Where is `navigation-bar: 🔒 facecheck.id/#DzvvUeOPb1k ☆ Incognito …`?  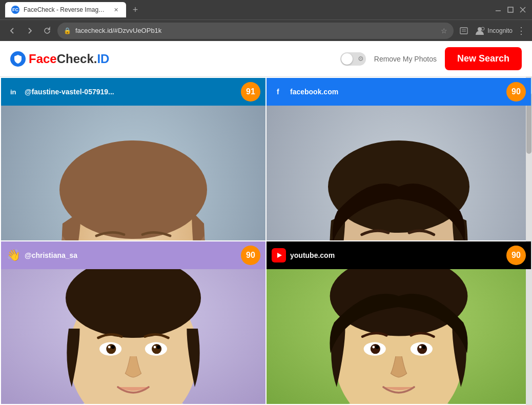
navigation-bar: 🔒 facecheck.id/#DzvvUeOPb1k ☆ Incognito … is located at coordinates (266, 30).